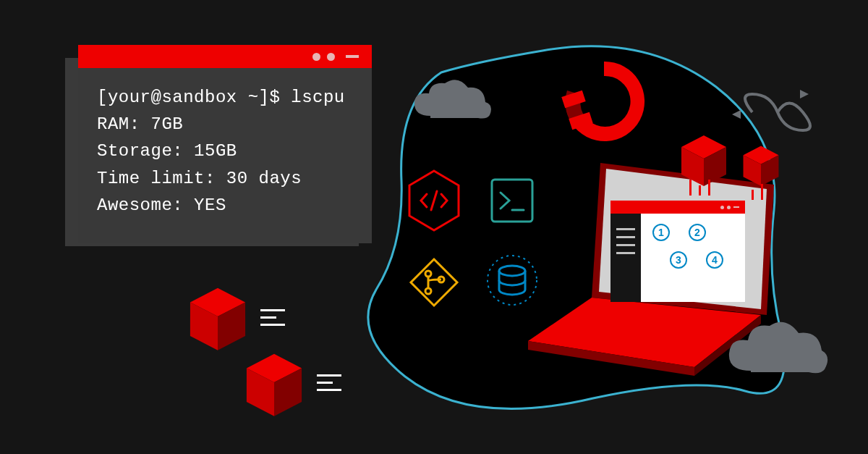  Describe the element at coordinates (434, 201) in the screenshot. I see `code-brackets-icon` at that location.